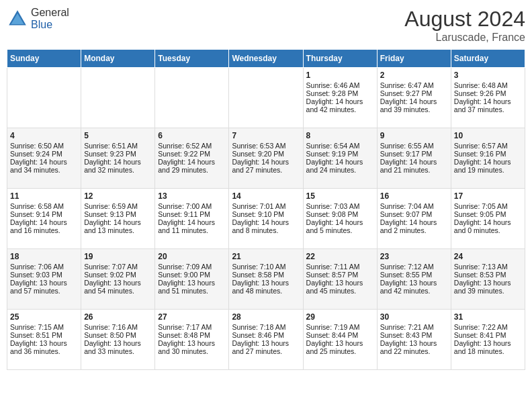 This screenshot has width=532, height=411. I want to click on cell-content-line: Sunset: 9:22 PM, so click(192, 154).